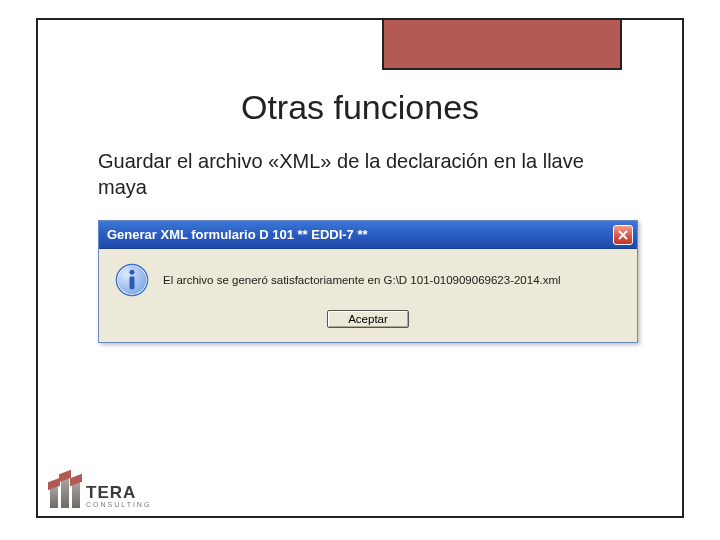  Describe the element at coordinates (132, 280) in the screenshot. I see `info-icon` at that location.